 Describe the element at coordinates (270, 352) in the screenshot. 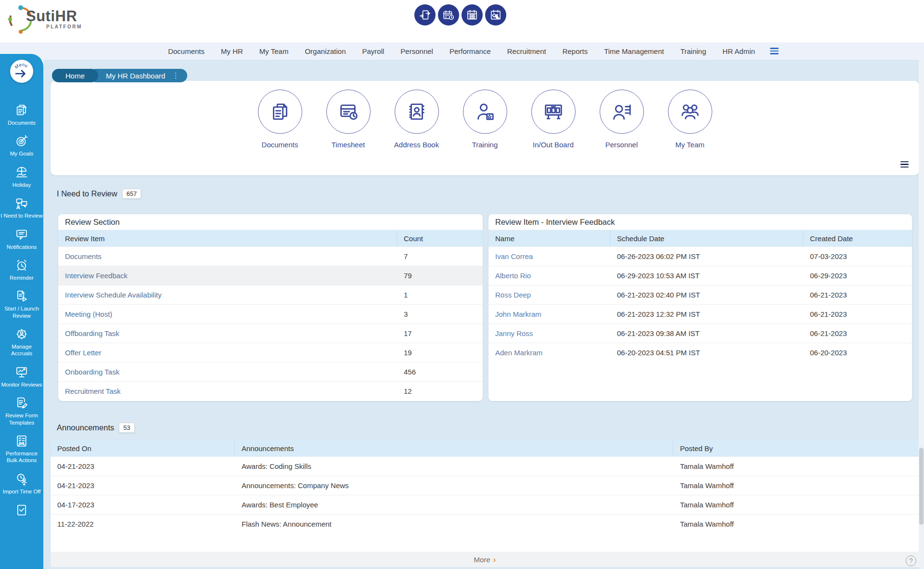

I see `review-row: Offer Letter 19` at that location.